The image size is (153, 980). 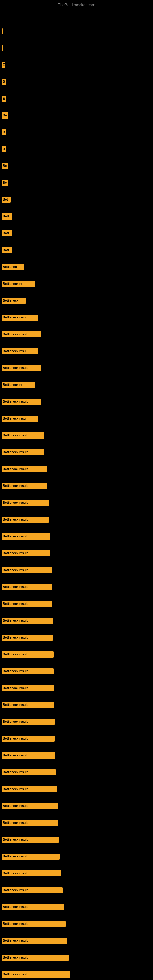 I want to click on bar-row: Bottleneck, so click(x=14, y=301).